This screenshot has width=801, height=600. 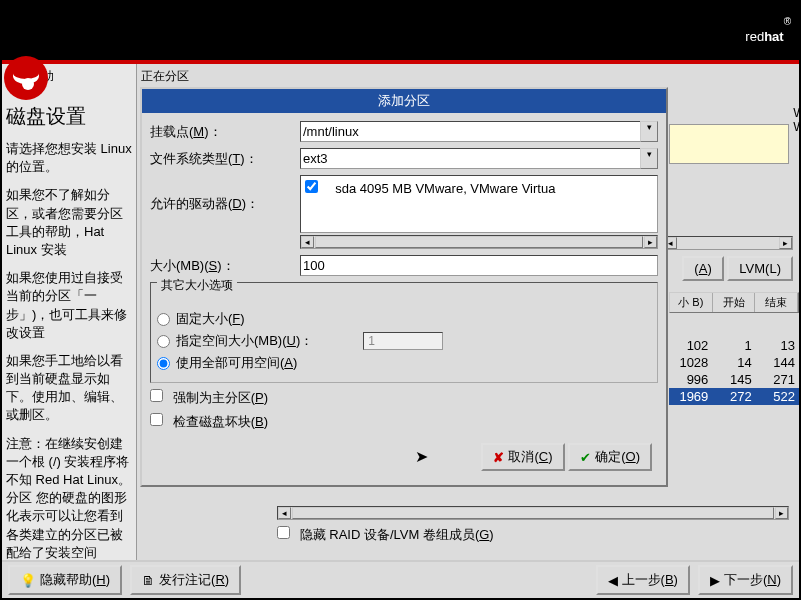 What do you see at coordinates (164, 342) in the screenshot?
I see `radio-fill-upto` at bounding box center [164, 342].